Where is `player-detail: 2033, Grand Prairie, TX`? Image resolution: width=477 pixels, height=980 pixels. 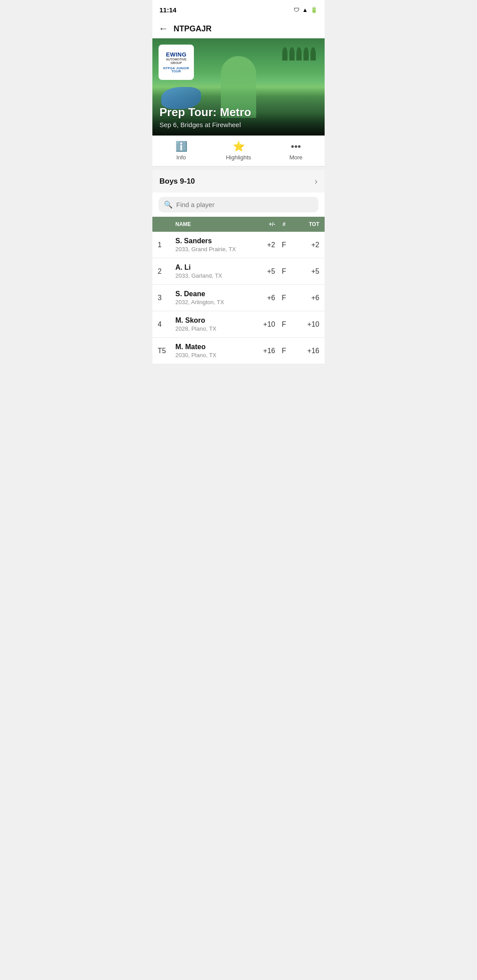
player-detail: 2033, Grand Prairie, TX is located at coordinates (212, 249).